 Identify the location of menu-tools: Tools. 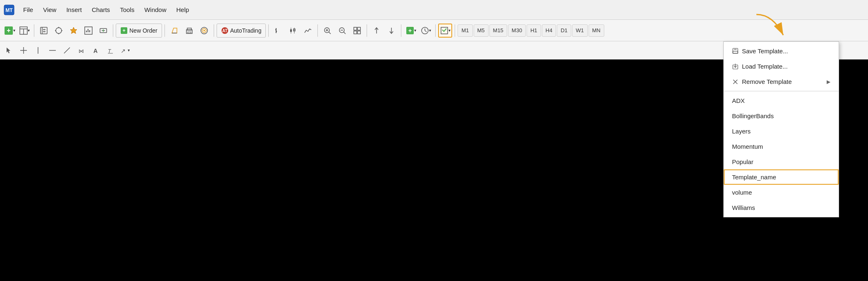
(127, 10).